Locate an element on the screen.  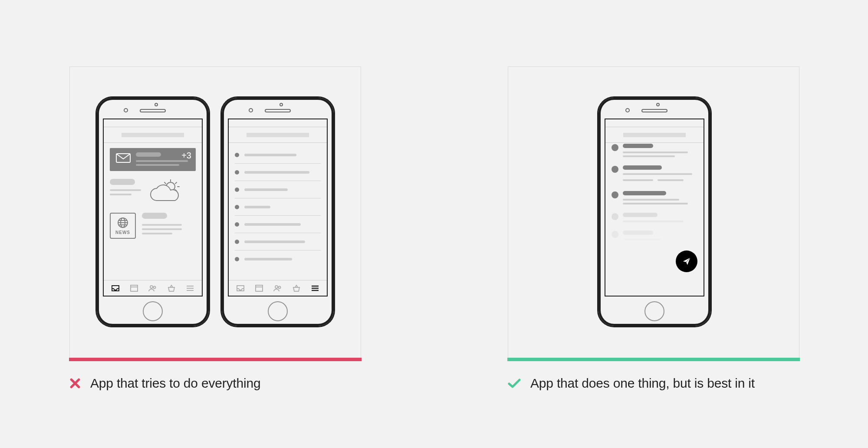
left-caption: App that tries to do everything is located at coordinates (165, 383).